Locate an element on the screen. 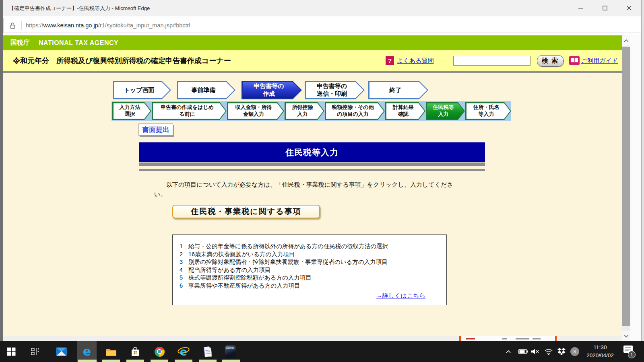 The image size is (644, 362). maximize-button is located at coordinates (605, 8).